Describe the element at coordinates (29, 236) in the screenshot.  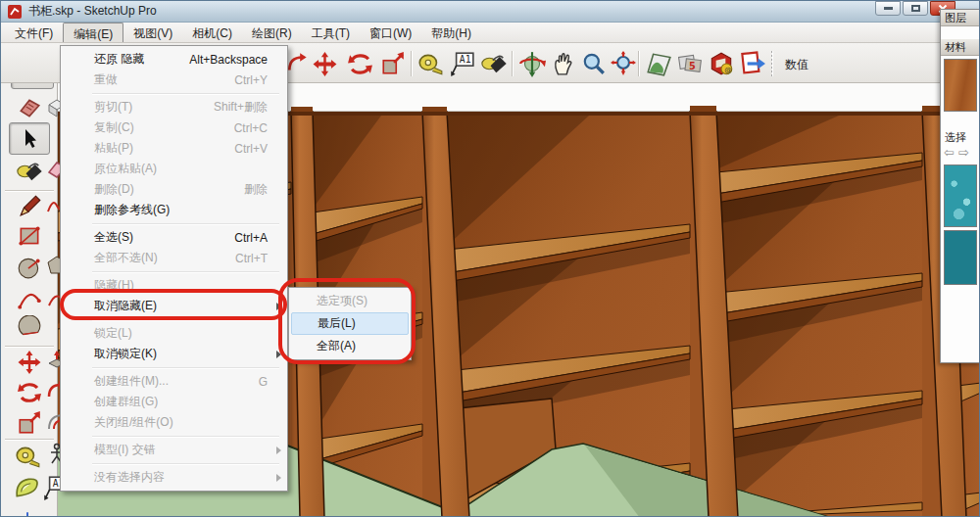
I see `rectangle-tool-button` at that location.